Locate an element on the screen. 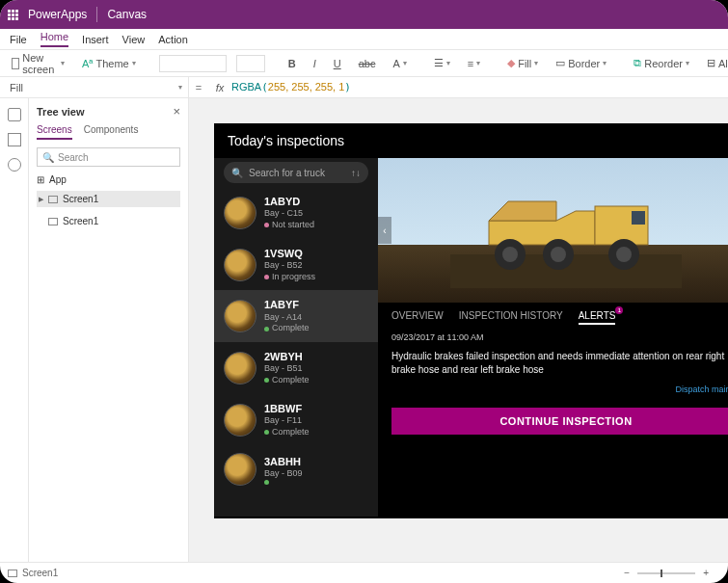 Image resolution: width=728 pixels, height=583 pixels. close-icon: × is located at coordinates (176, 112).